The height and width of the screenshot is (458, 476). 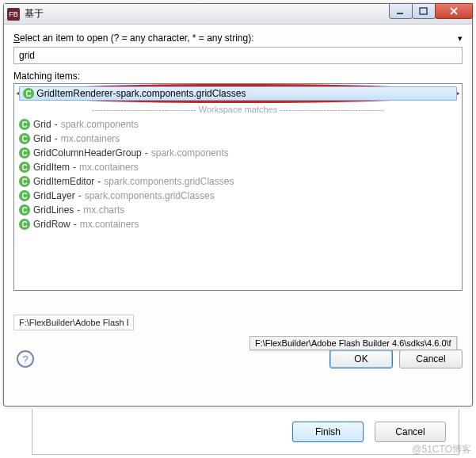 I want to click on help-icon: ?, so click(x=25, y=359).